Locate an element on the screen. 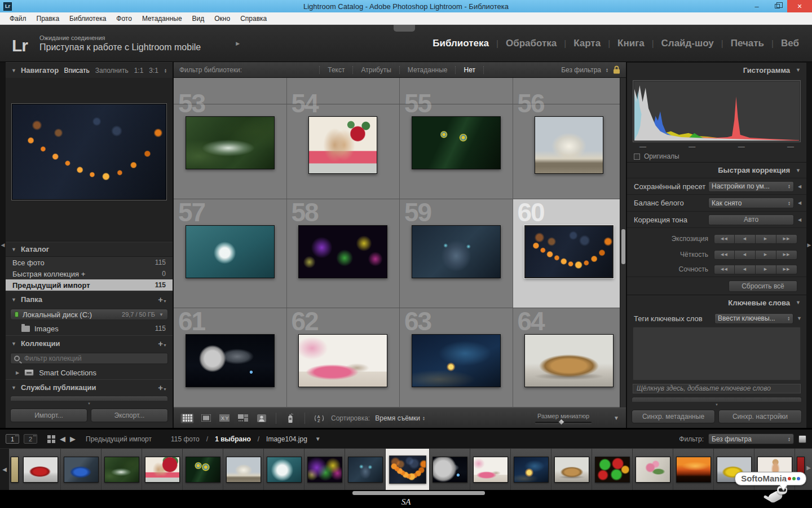 The image size is (812, 508). volume-browser: Локальный диск (C:) 29,7 / 50 ГБ ▼ is located at coordinates (89, 314).